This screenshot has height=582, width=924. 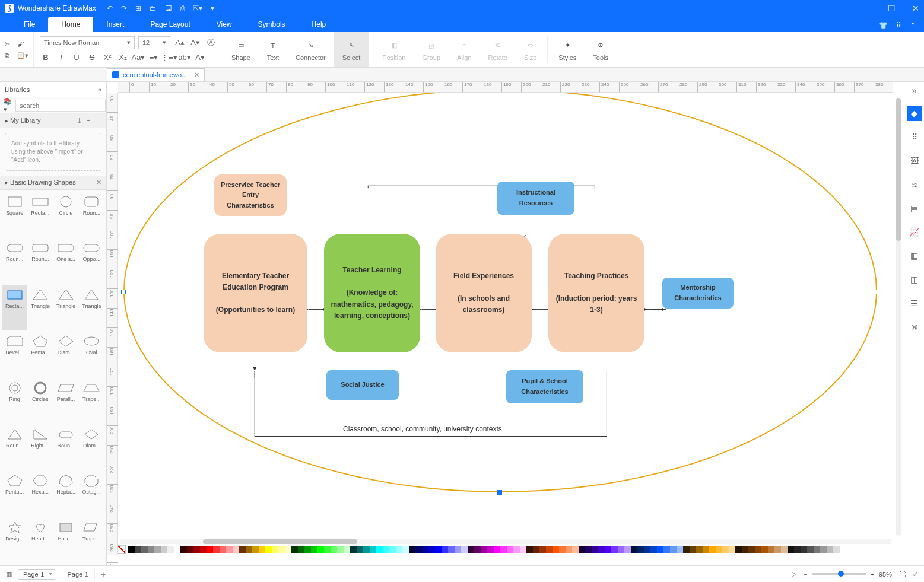 I want to click on collapse-ribbon-icon: ⌃, so click(x=913, y=26).